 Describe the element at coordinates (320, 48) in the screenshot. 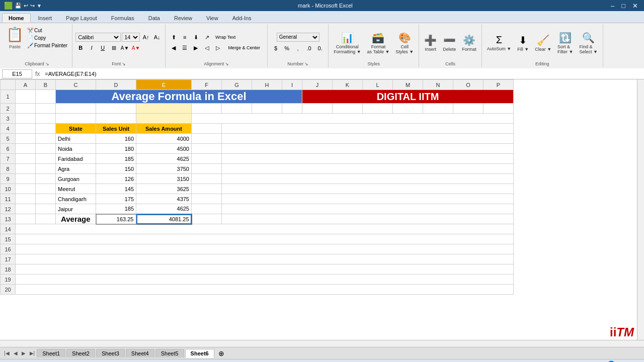

I see `decrease-decimal-btn: 0.` at that location.